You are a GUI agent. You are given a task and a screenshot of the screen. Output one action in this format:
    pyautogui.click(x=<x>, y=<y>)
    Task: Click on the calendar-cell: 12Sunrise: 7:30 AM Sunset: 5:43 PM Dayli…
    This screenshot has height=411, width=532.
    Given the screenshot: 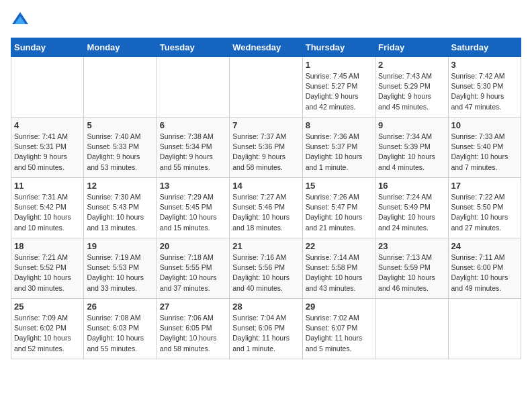 What is the action you would take?
    pyautogui.click(x=120, y=208)
    